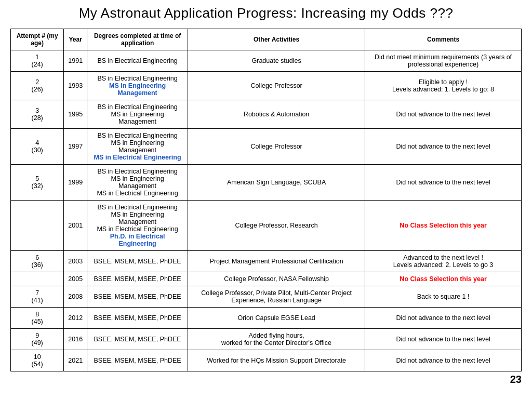 This screenshot has height=399, width=532. Describe the element at coordinates (76, 297) in the screenshot. I see `cell-year: 2008` at that location.